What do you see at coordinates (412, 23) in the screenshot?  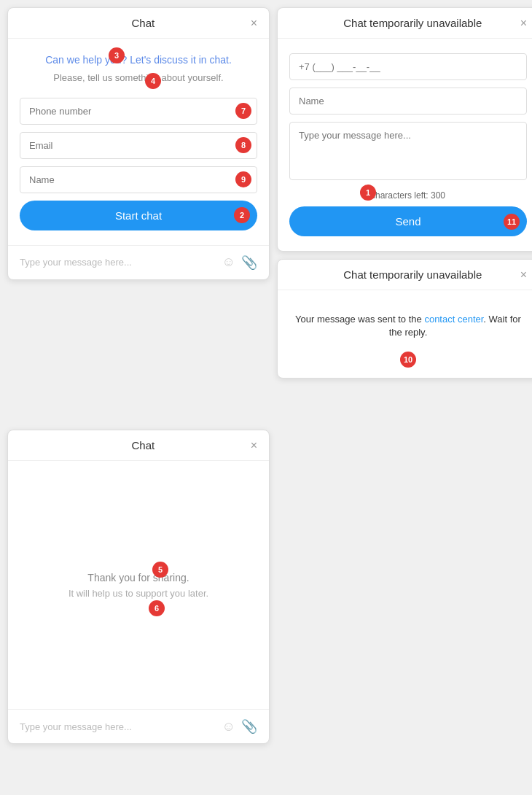 I see `chat-title-2: Chat temporarily unavailable` at bounding box center [412, 23].